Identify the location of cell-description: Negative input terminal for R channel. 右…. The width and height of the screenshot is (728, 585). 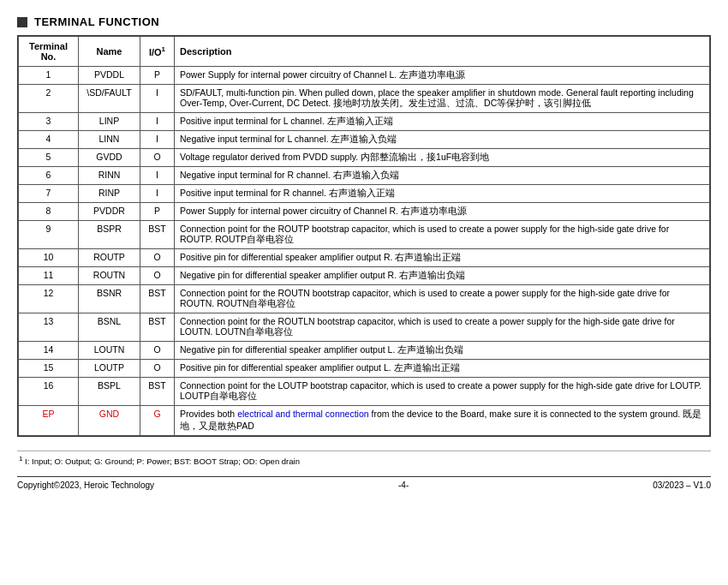
(442, 176).